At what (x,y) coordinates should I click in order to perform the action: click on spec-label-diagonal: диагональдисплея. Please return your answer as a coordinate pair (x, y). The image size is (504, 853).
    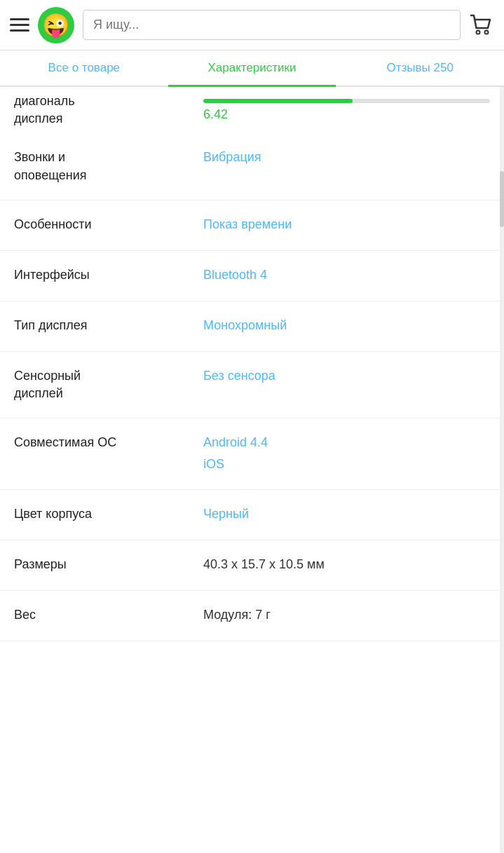
    Looking at the image, I should click on (109, 110).